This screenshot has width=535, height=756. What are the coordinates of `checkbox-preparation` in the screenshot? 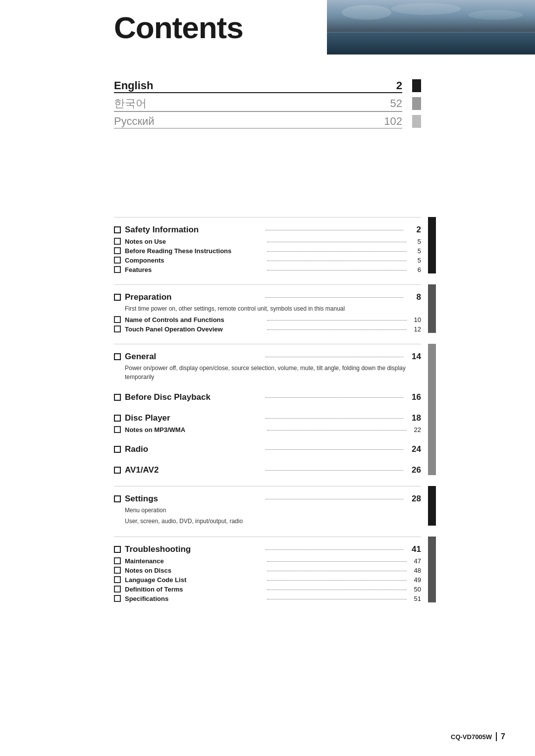 It's located at (117, 297).